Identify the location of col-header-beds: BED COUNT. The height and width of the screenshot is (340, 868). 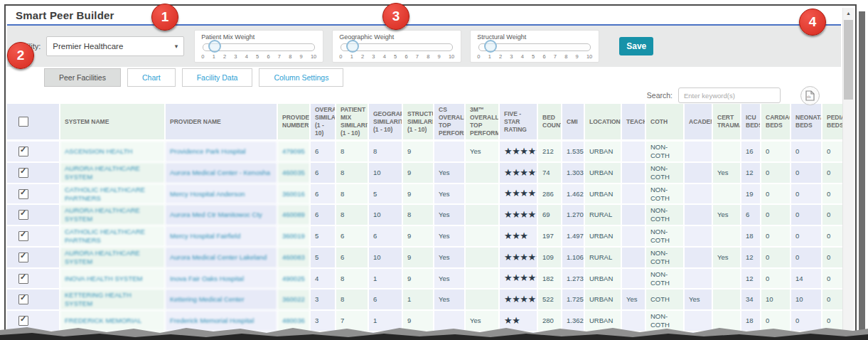
(550, 122).